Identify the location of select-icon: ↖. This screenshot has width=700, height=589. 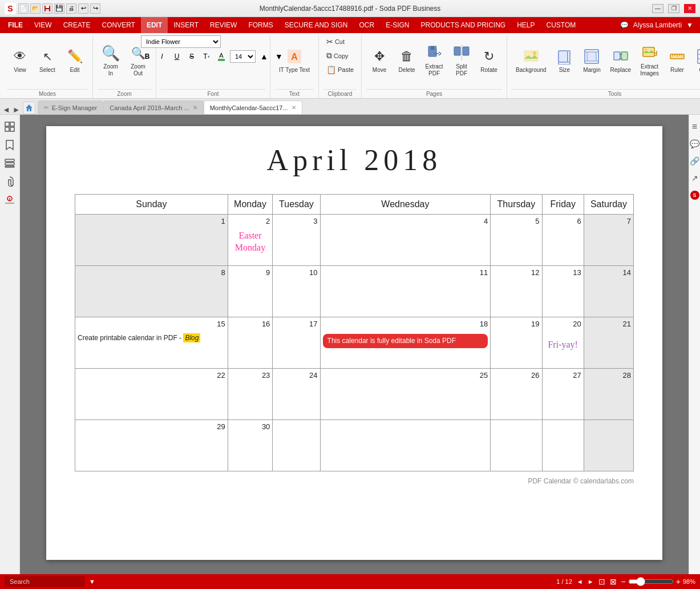
(47, 57).